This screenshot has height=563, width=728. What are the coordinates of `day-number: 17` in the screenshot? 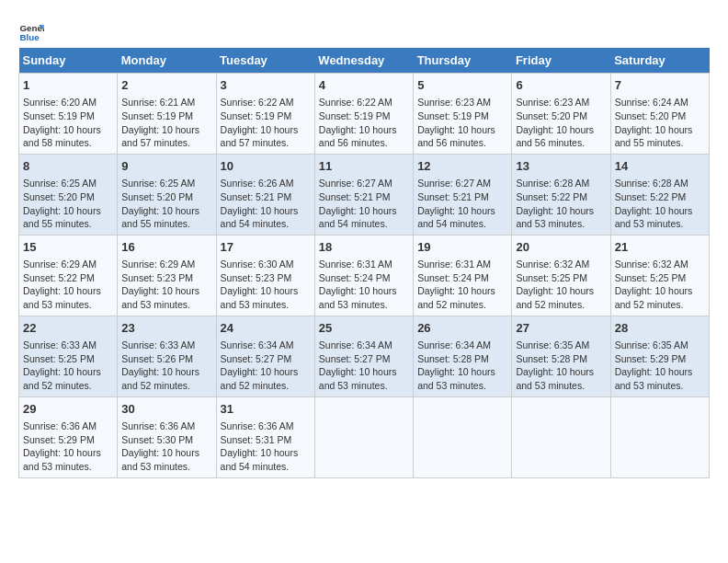 It's located at (266, 247).